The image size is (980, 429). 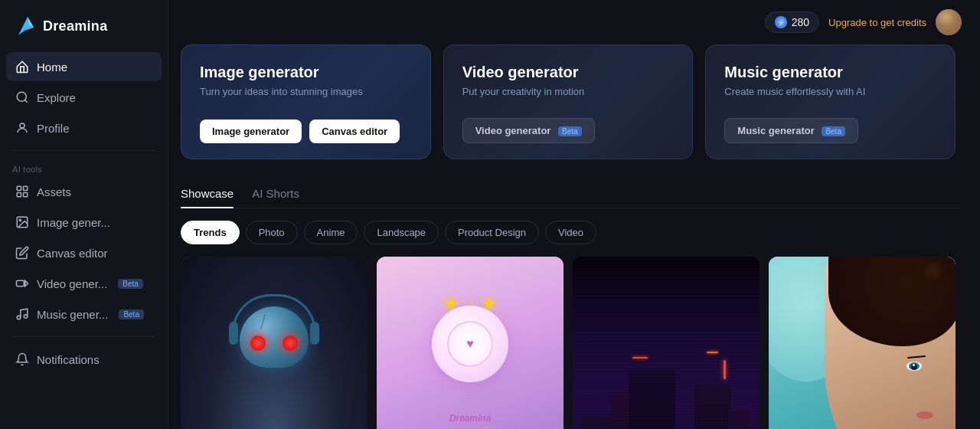 I want to click on gallery-item-portrait, so click(x=862, y=343).